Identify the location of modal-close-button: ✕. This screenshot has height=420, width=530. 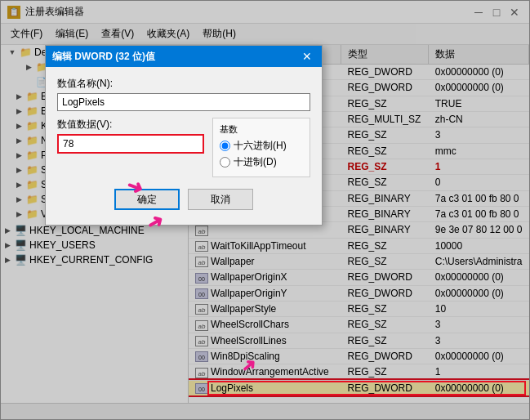
(307, 56).